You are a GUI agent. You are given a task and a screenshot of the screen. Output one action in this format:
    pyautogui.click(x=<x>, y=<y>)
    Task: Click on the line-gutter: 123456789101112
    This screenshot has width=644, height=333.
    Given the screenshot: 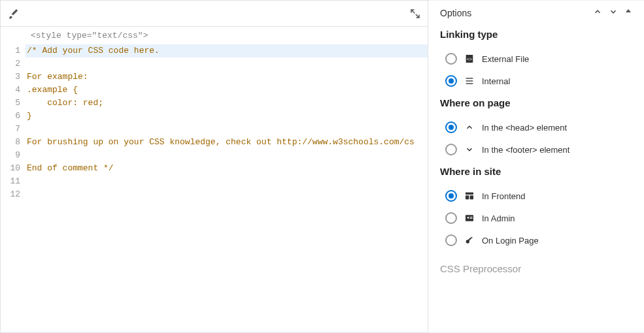 What is the action you would take?
    pyautogui.click(x=13, y=188)
    